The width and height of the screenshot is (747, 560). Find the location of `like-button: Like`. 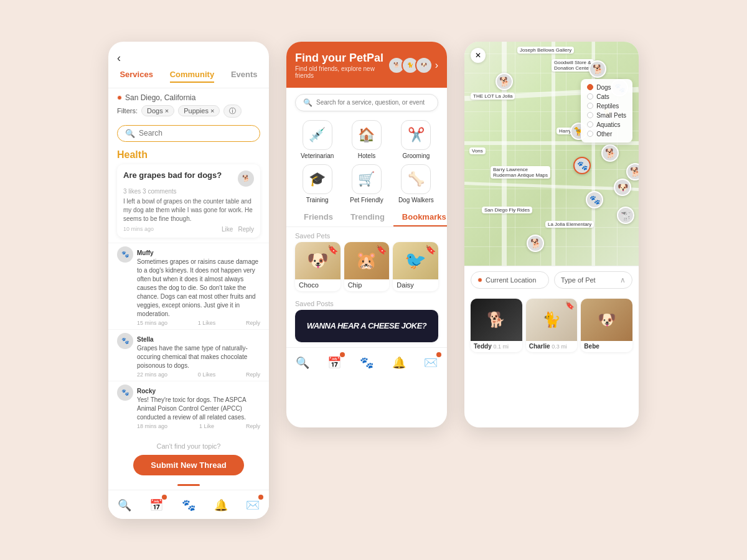

like-button: Like is located at coordinates (227, 229).